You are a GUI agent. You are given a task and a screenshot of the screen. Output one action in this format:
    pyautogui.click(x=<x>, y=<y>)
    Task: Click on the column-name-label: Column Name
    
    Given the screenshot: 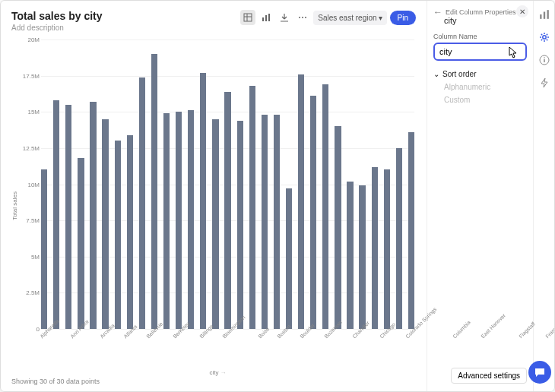 What is the action you would take?
    pyautogui.click(x=480, y=36)
    